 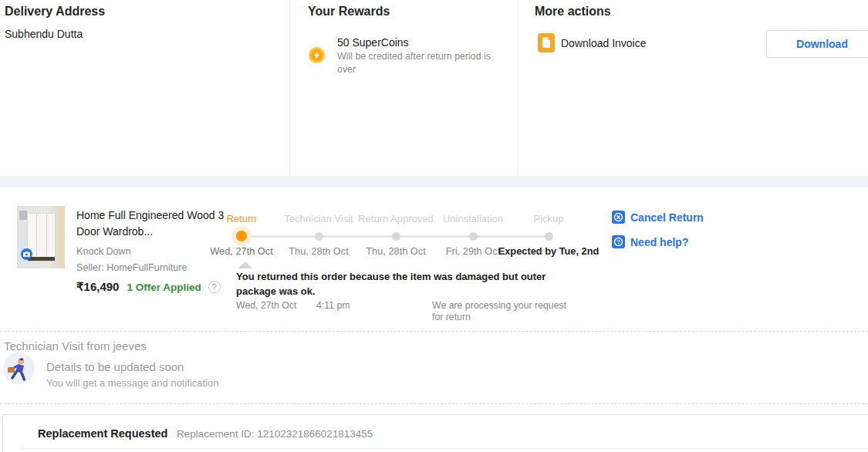 What do you see at coordinates (650, 242) in the screenshot?
I see `need-help-link: ? Need help?` at bounding box center [650, 242].